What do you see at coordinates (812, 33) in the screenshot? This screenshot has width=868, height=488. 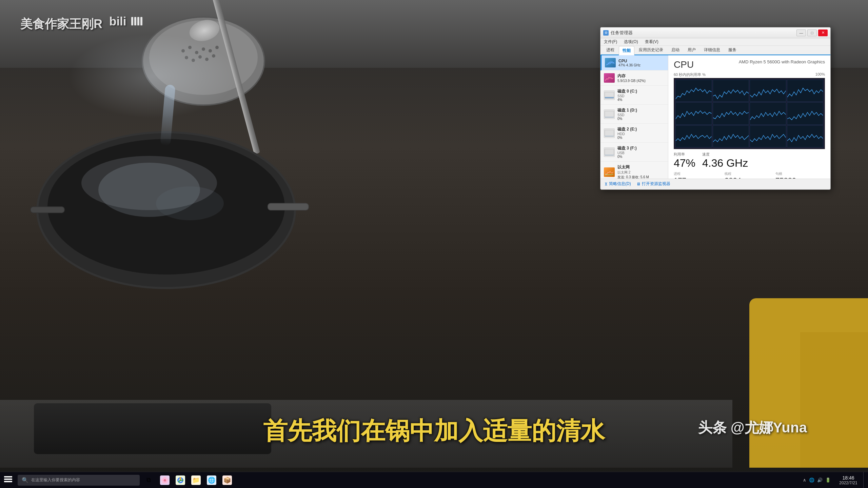 I see `window-controls: — □ ✕` at bounding box center [812, 33].